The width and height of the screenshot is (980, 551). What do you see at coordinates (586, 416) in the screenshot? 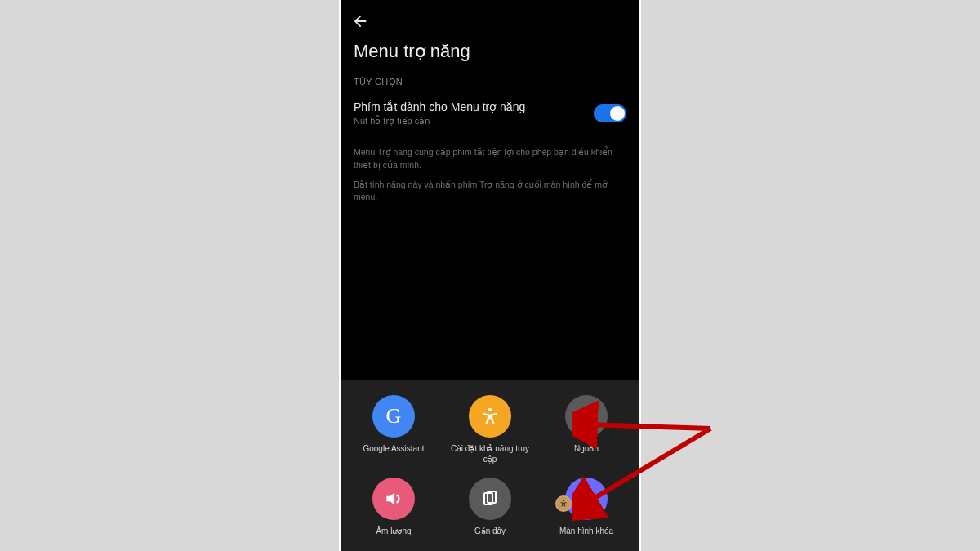
I see `power-icon` at bounding box center [586, 416].